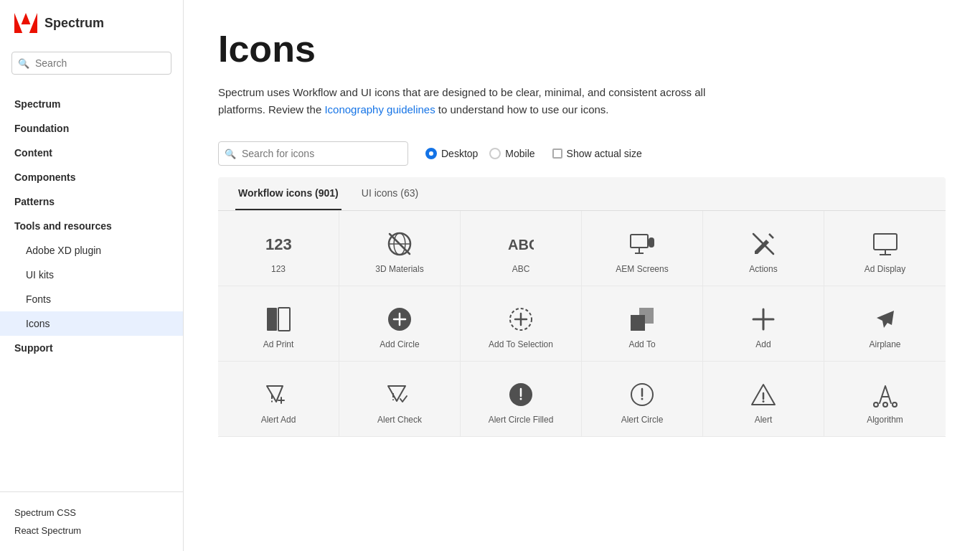 This screenshot has height=551, width=980. I want to click on sidebar-item-spectrum: Spectrum, so click(92, 104).